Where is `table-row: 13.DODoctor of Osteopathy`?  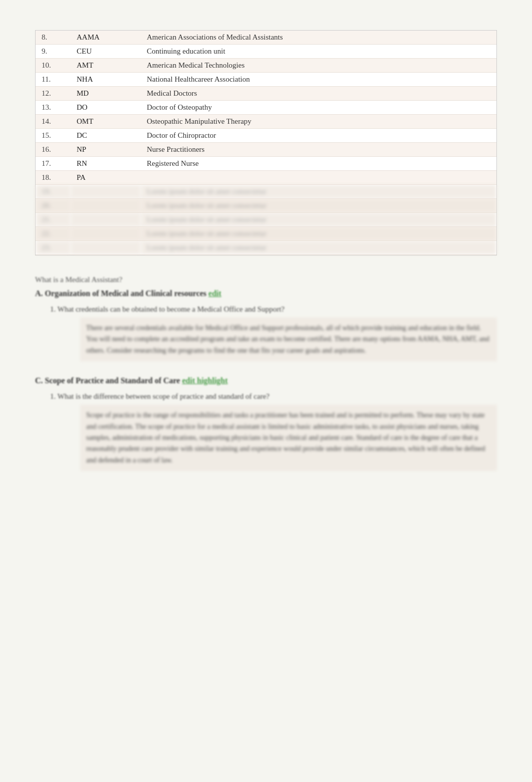 table-row: 13.DODoctor of Osteopathy is located at coordinates (266, 108).